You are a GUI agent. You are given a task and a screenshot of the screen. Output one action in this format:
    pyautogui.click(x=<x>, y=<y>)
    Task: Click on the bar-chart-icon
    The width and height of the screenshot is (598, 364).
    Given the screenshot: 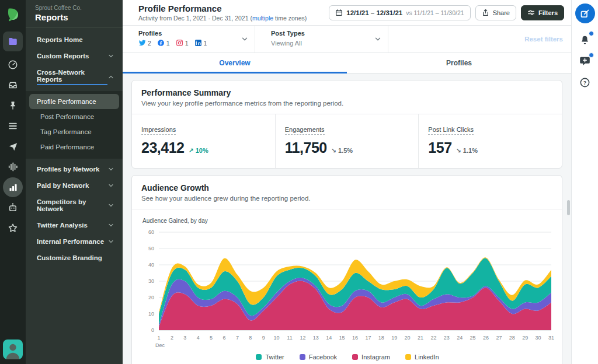 What is the action you would take?
    pyautogui.click(x=13, y=187)
    